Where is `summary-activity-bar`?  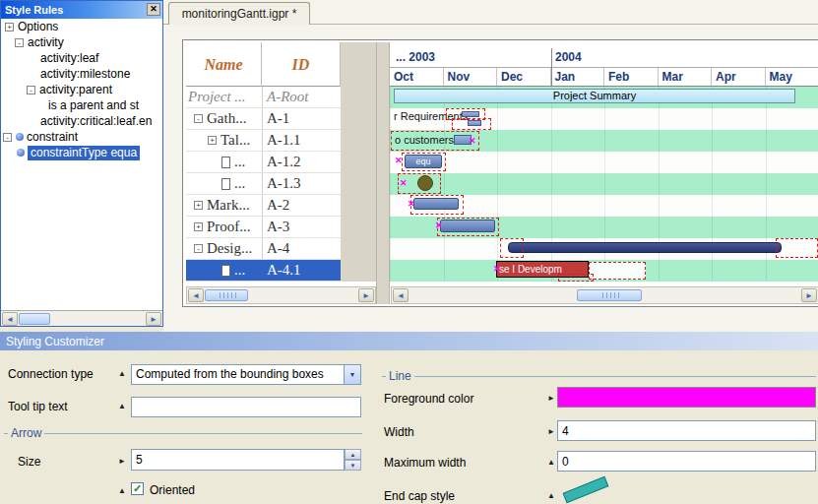
summary-activity-bar is located at coordinates (645, 248).